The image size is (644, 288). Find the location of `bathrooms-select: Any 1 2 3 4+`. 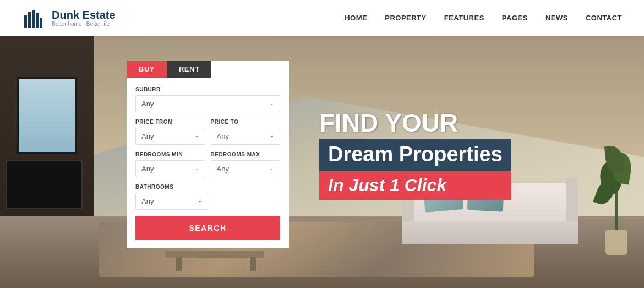

bathrooms-select: Any 1 2 3 4+ is located at coordinates (172, 202).